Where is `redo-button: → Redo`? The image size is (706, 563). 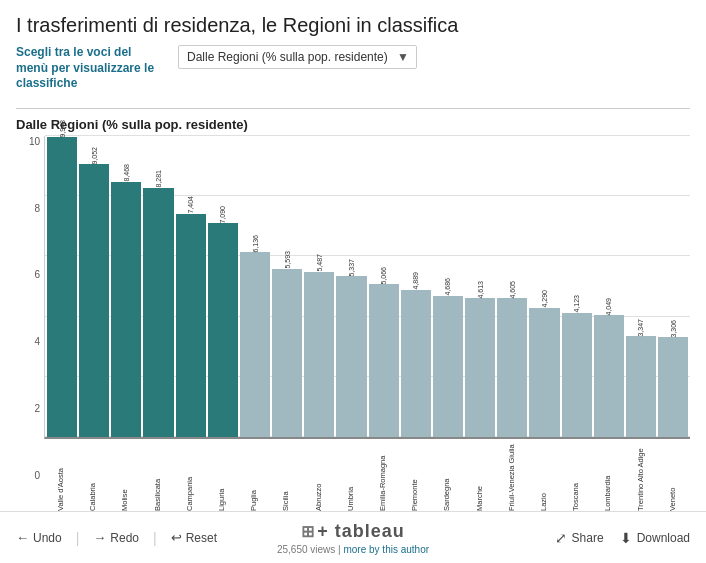
redo-button: → Redo is located at coordinates (116, 538).